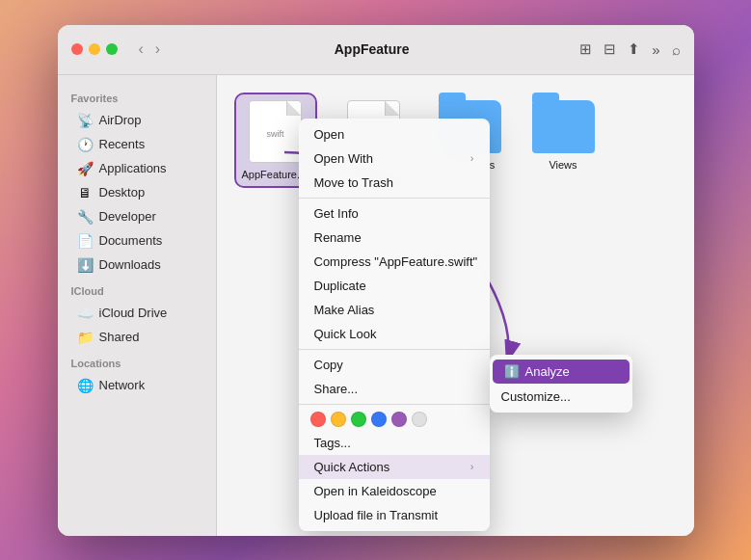 The width and height of the screenshot is (751, 560). What do you see at coordinates (561, 384) in the screenshot?
I see `quick-actions-submenu: ℹ️ Analyze Customize...` at bounding box center [561, 384].